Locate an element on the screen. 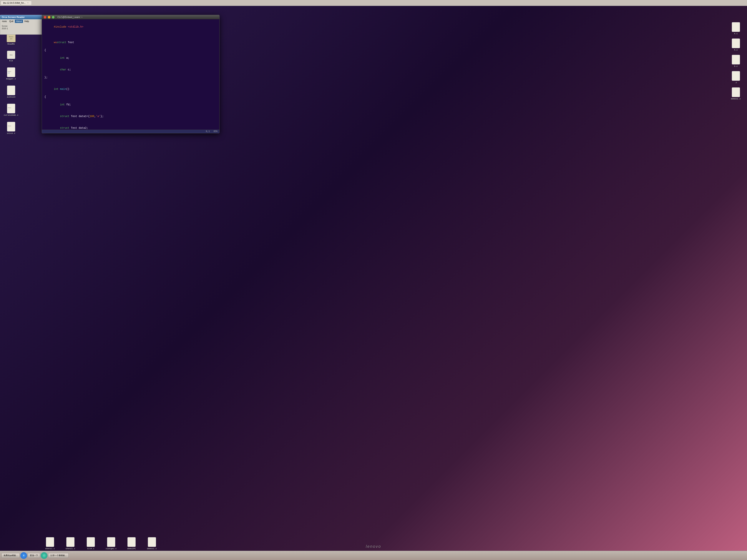  browser-tab-label: btu-12.04.5-64bit_for... is located at coordinates (14, 3).